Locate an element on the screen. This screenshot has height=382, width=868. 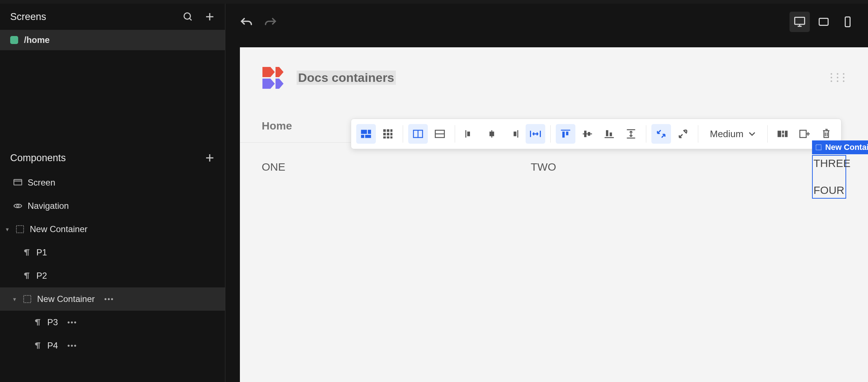
selected-container: New Contai THREE FOUR is located at coordinates (829, 177).